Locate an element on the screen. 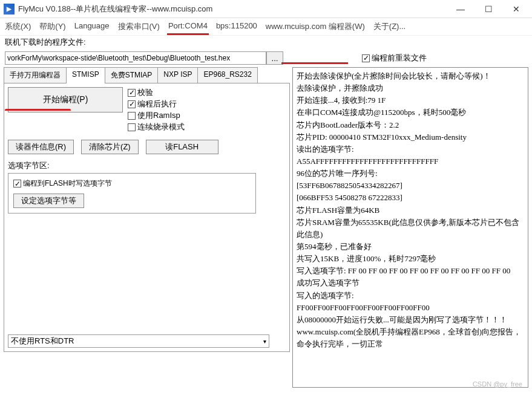 This screenshot has height=404, width=532. log-line: 写入选项字节: FF 00 FF 00 FF 00 FF 00 FF 00 FF… is located at coordinates (410, 271).